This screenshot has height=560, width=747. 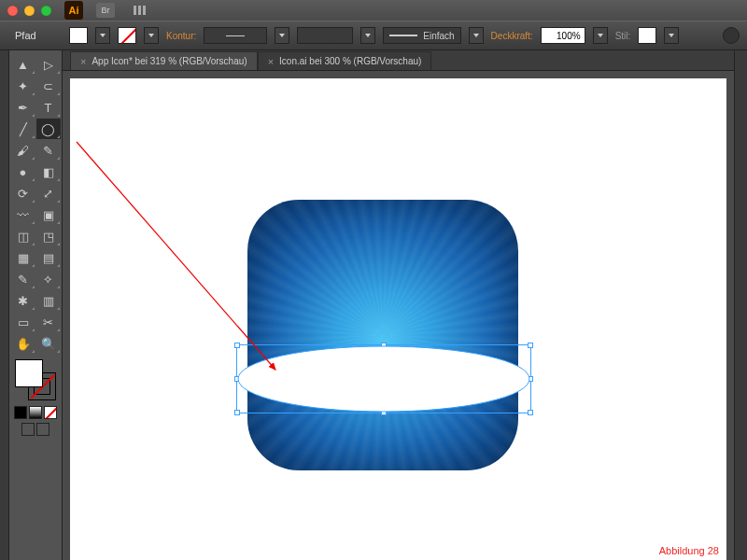 I want to click on pencil-tool: ✎, so click(x=49, y=150).